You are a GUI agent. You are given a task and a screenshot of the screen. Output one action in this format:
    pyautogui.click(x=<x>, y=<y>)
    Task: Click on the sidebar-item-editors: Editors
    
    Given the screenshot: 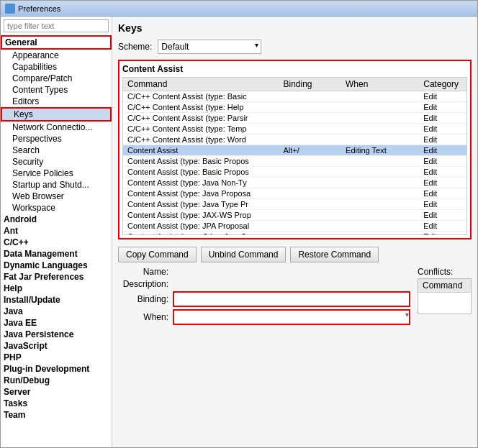 What is the action you would take?
    pyautogui.click(x=56, y=101)
    